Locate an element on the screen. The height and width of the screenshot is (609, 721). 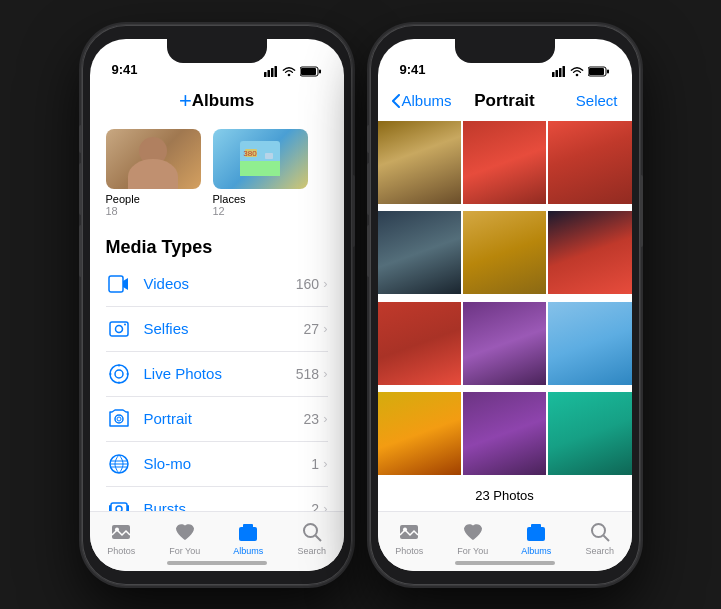
tab-for-you: For You is located at coordinates (185, 538).